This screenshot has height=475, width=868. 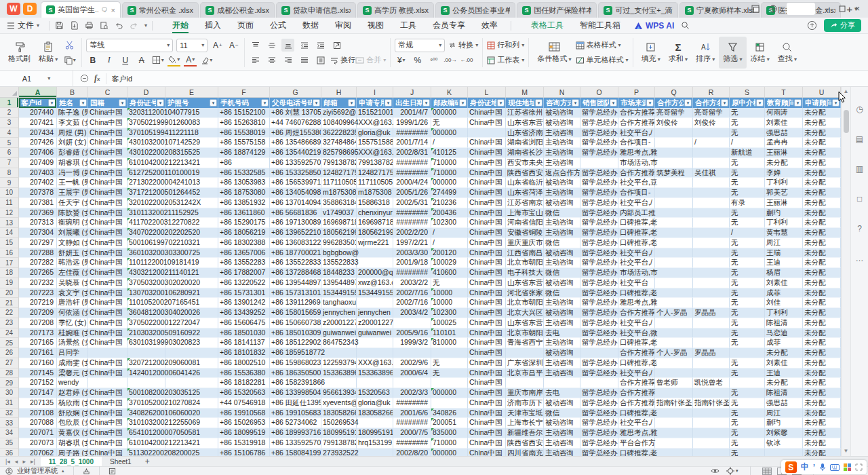 I want to click on cell: 2000/7/5, so click(x=412, y=433).